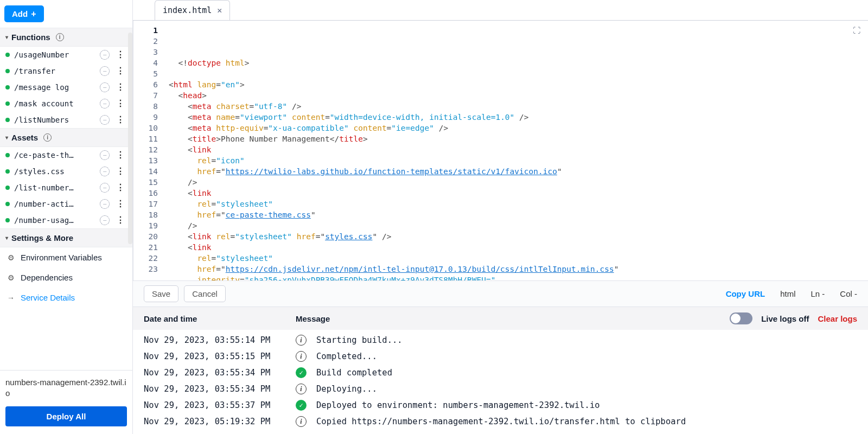  I want to click on code-line: <meta name="viewport" content="width=dev…, so click(515, 117).